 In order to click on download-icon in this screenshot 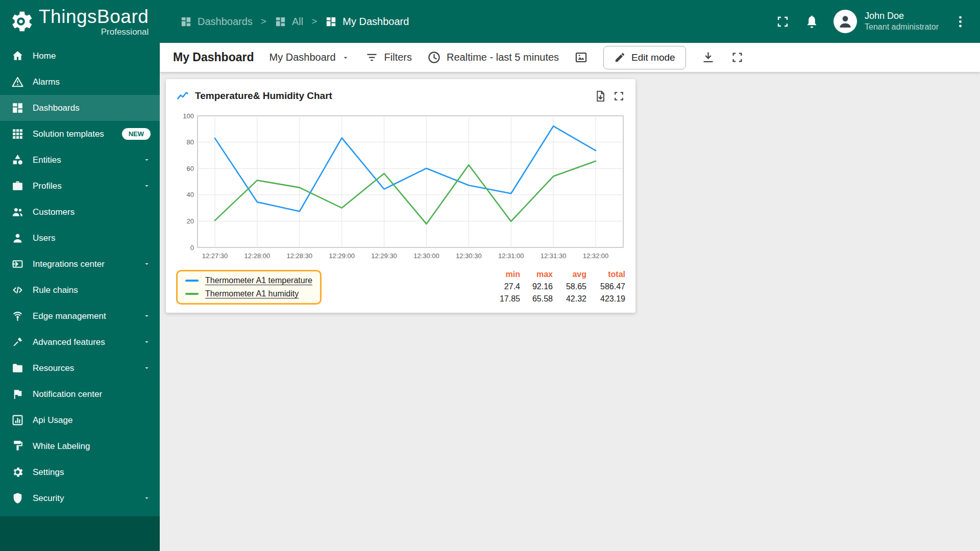, I will do `click(708, 57)`.